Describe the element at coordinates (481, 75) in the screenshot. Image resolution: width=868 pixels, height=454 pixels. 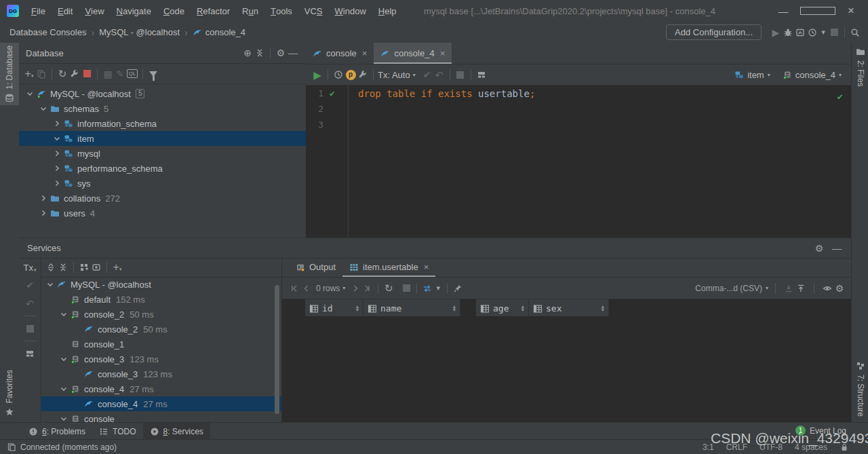
I see `output-console-icon` at that location.